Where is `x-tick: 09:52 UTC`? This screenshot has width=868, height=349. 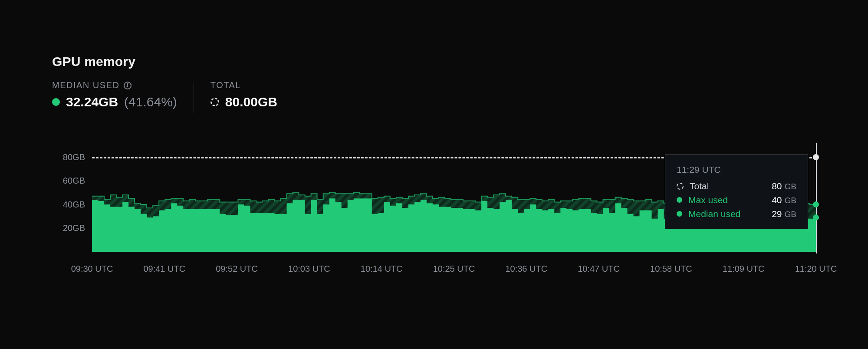
x-tick: 09:52 UTC is located at coordinates (237, 269).